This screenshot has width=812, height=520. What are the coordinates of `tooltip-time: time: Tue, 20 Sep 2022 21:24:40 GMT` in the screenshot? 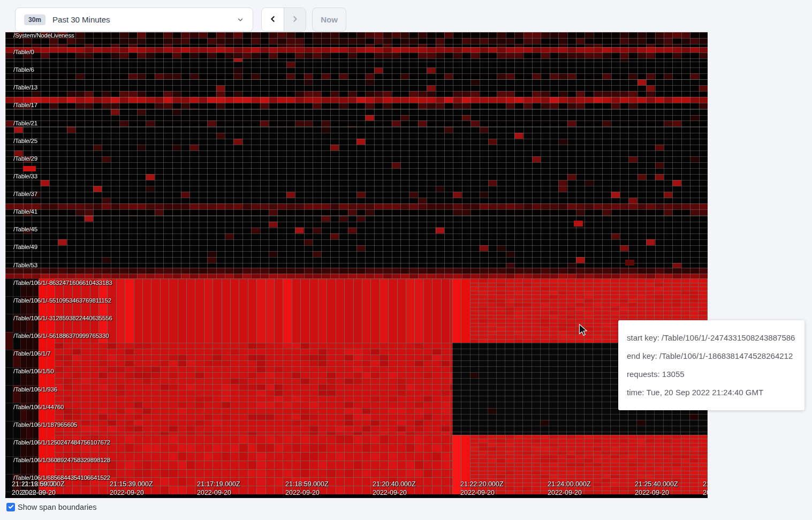 It's located at (711, 393).